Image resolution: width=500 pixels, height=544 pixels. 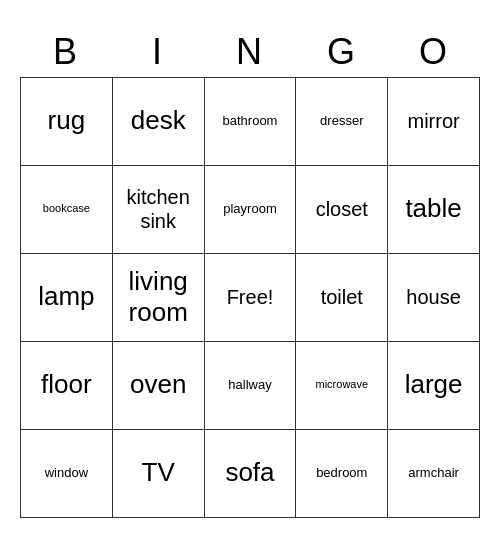 What do you see at coordinates (342, 52) in the screenshot?
I see `header-letter: G` at bounding box center [342, 52].